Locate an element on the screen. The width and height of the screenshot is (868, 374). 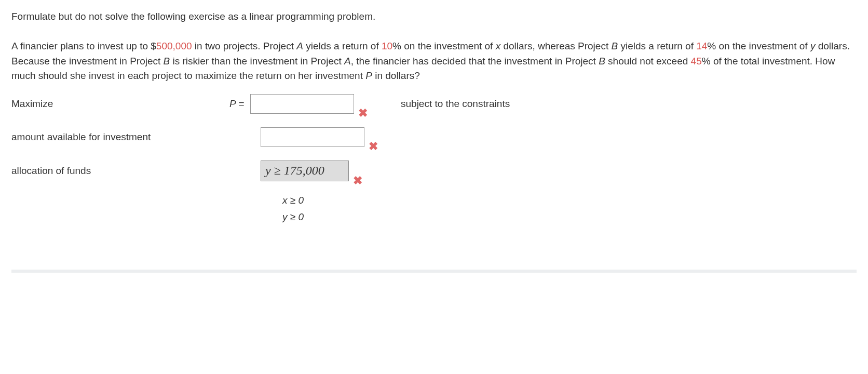
row-maximize: Maximize P = ✖ subject to the constraint… is located at coordinates (434, 104).